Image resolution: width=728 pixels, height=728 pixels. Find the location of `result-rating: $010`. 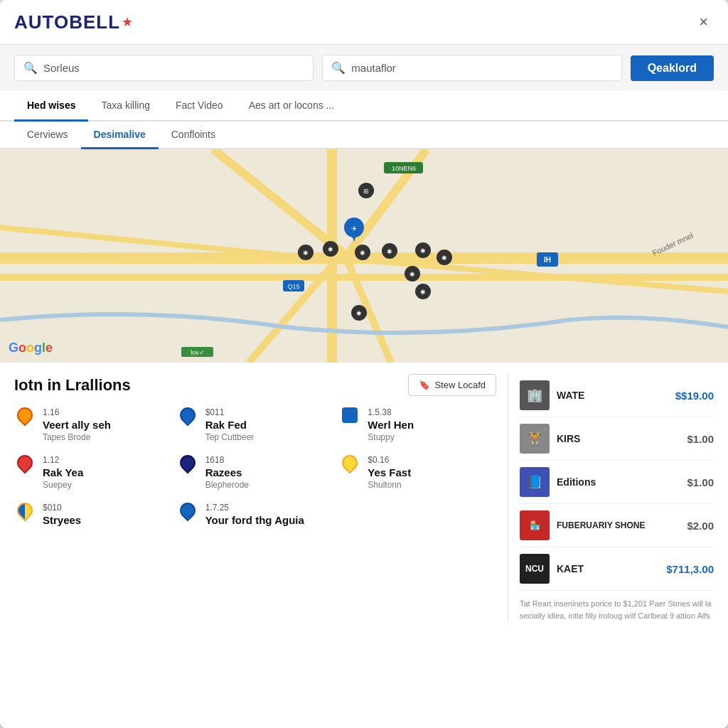

result-rating: $010 is located at coordinates (107, 508).